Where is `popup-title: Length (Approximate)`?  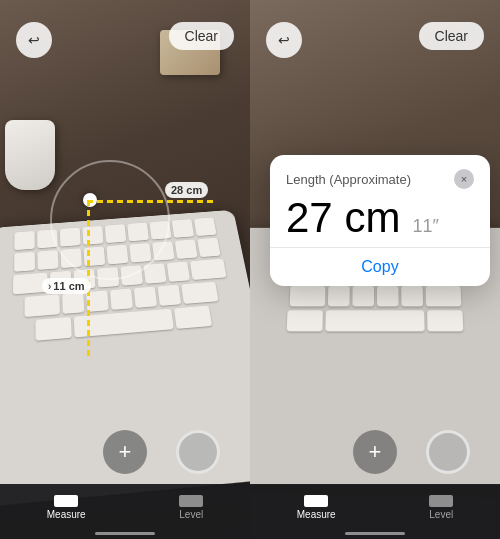 popup-title: Length (Approximate) is located at coordinates (348, 180).